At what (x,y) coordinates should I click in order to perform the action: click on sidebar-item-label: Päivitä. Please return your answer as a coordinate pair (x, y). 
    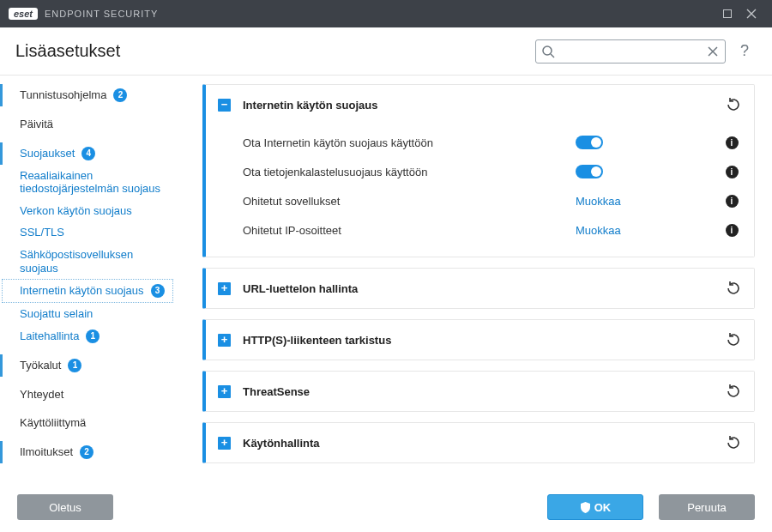
    Looking at the image, I should click on (36, 124).